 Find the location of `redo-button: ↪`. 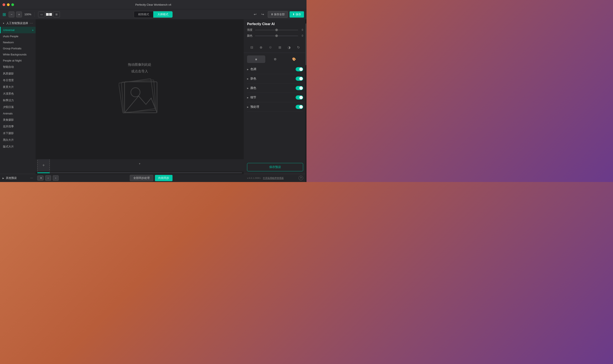

redo-button: ↪ is located at coordinates (263, 14).